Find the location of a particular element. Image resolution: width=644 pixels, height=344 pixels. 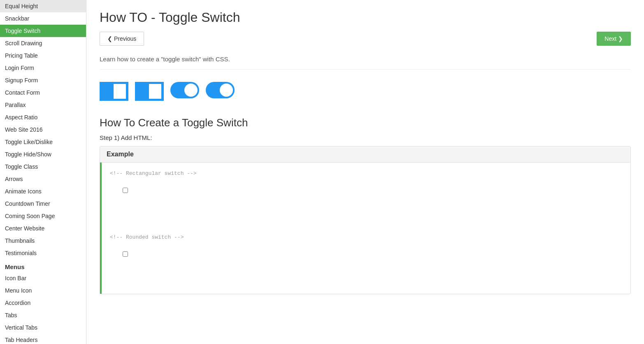

sidebar-item-toggle-hide-show: Toggle Hide/Show is located at coordinates (43, 154).